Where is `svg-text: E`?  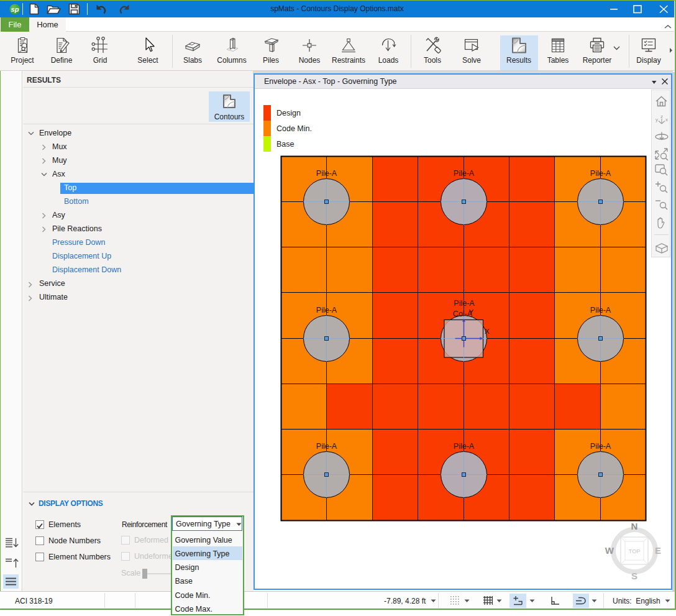 svg-text: E is located at coordinates (658, 551).